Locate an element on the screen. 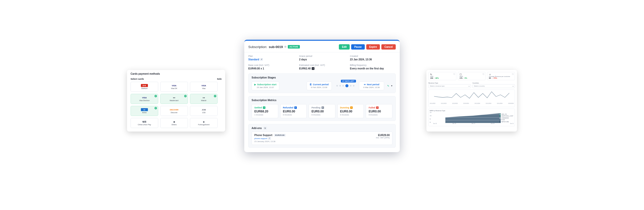 The image size is (644, 210). expand-icon: ⤢ is located at coordinates (270, 138).